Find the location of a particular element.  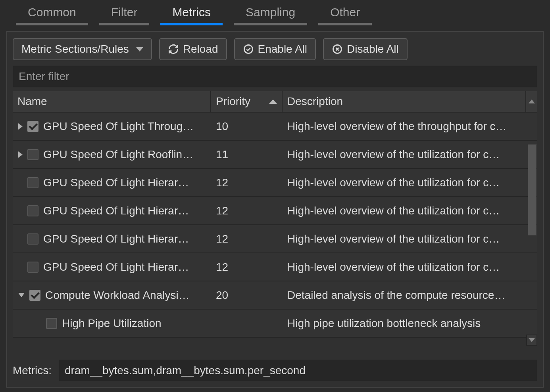

reload-icon is located at coordinates (173, 49).